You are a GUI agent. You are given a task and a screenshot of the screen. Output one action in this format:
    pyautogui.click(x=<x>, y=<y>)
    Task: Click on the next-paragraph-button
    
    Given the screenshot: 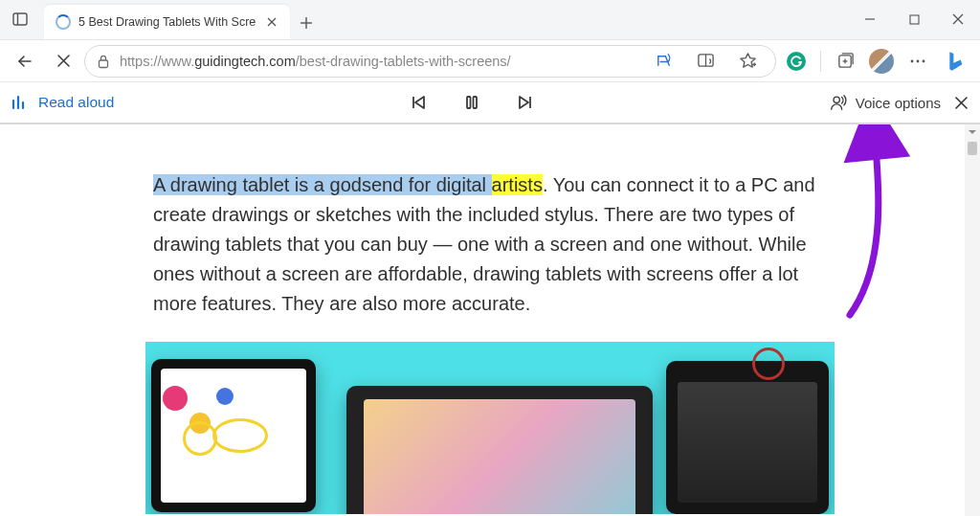 What is the action you would take?
    pyautogui.click(x=525, y=102)
    